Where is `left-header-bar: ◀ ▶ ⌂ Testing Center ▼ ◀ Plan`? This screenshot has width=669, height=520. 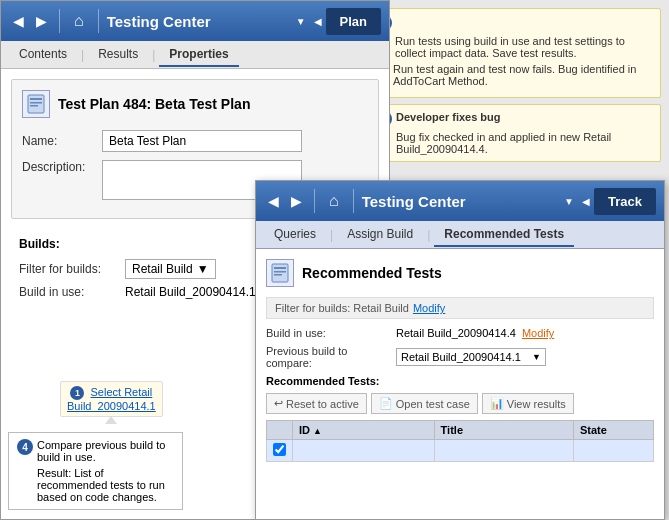
left-header-bar: ◀ ▶ ⌂ Testing Center ▼ ◀ Plan is located at coordinates (195, 21).